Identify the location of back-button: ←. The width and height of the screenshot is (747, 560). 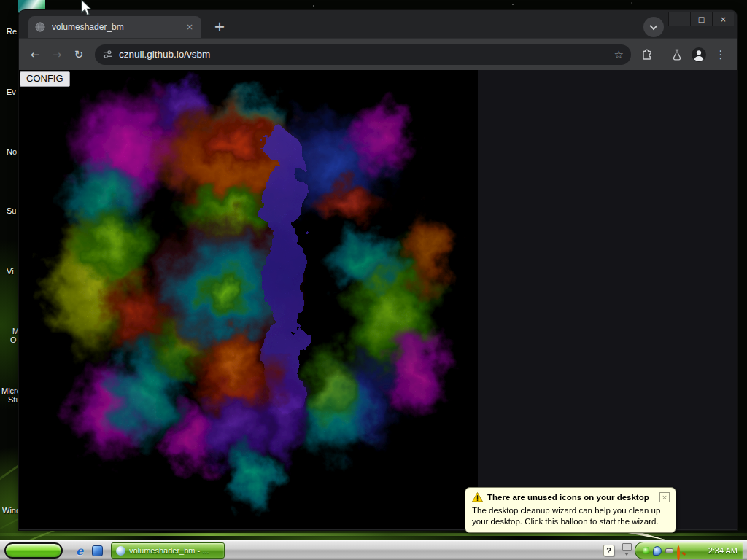
(35, 55).